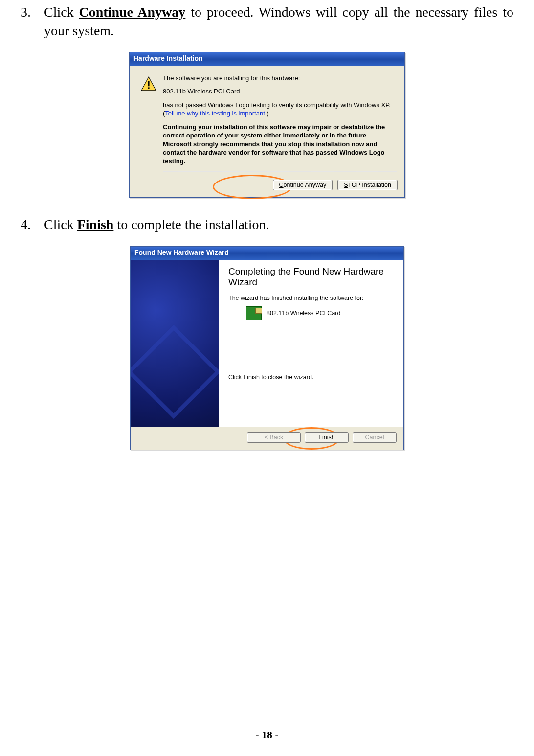 The height and width of the screenshot is (756, 534). Describe the element at coordinates (267, 348) in the screenshot. I see `found-new-hardware-dialog: Found New Hardware Wizard Completing the…` at that location.